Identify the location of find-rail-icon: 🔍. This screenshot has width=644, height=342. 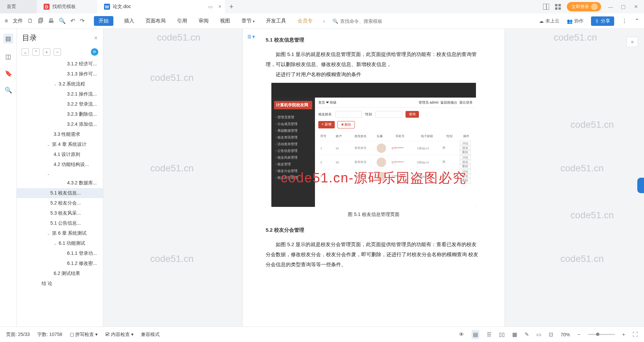
(8, 90).